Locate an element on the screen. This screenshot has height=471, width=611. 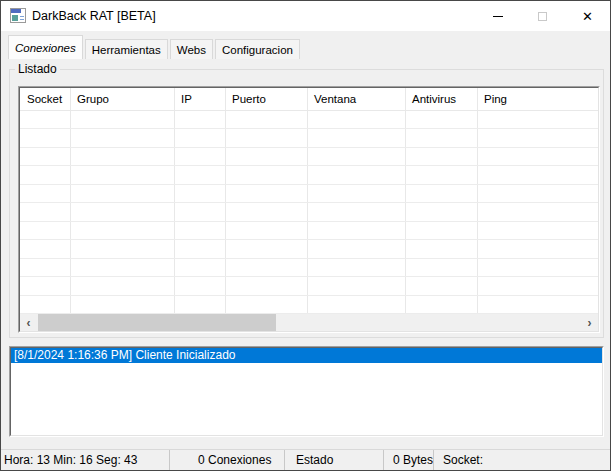
tab-conexiones: Conexiones is located at coordinates (46, 47).